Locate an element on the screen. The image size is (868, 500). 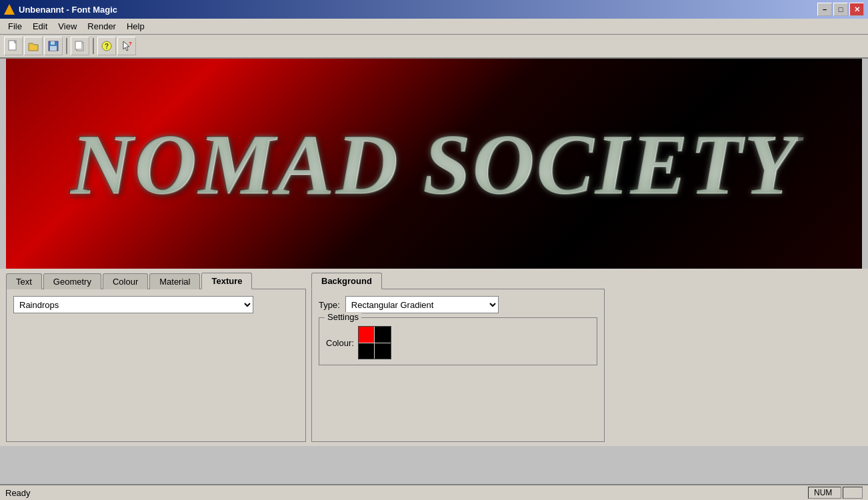
status-right: NUM is located at coordinates (835, 493).